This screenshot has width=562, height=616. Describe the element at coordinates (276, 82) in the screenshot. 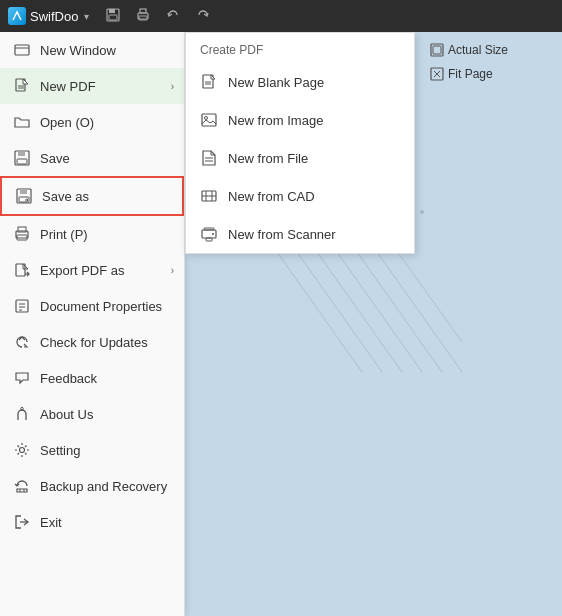

I see `submenu-label-new-blank: New Blank Page` at that location.